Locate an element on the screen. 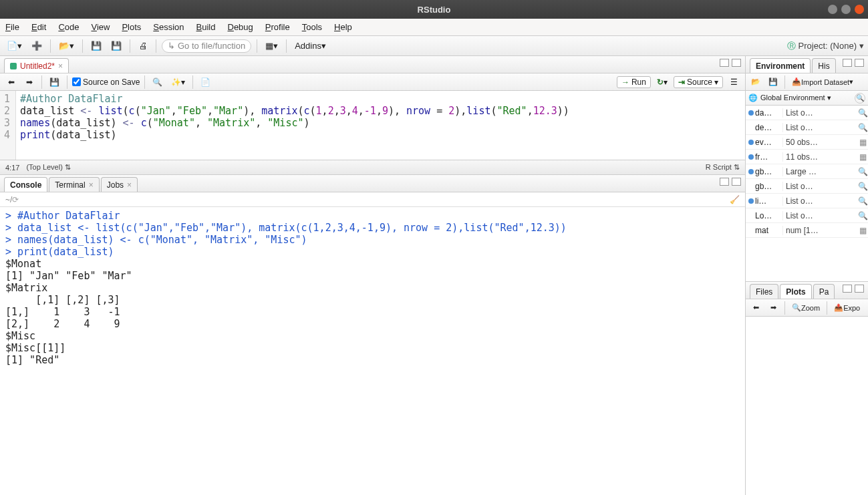 The height and width of the screenshot is (495, 868). tab-terminal: Terminal× is located at coordinates (74, 184).